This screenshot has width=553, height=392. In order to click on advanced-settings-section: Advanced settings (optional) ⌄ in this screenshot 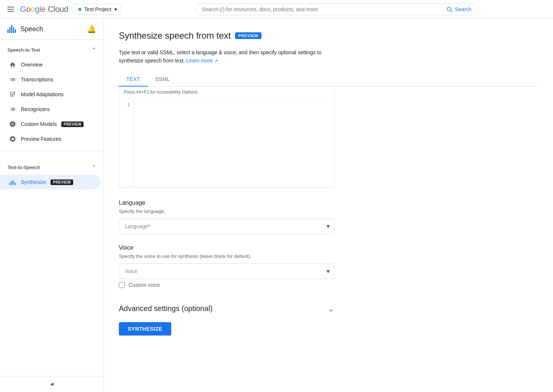, I will do `click(227, 309)`.